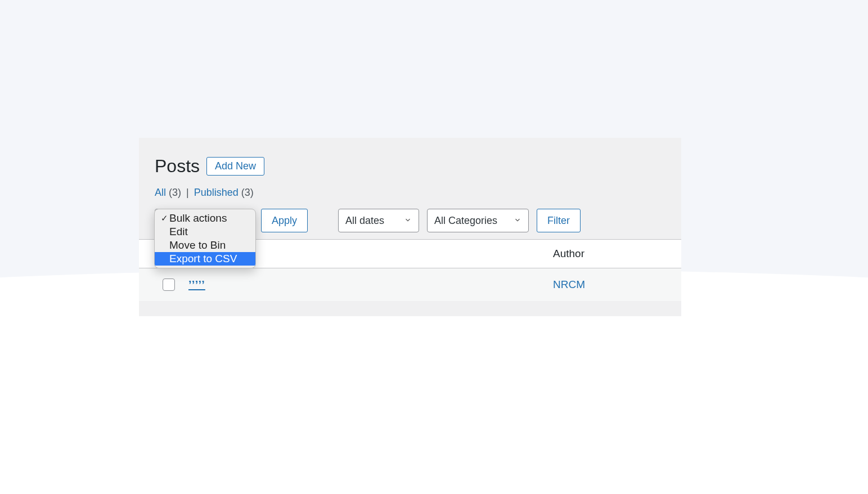 Image resolution: width=868 pixels, height=494 pixels. What do you see at coordinates (204, 221) in the screenshot?
I see `bulk-actions-wrapper: ✓ Bulk actions Edit Move to Bin Export t…` at bounding box center [204, 221].